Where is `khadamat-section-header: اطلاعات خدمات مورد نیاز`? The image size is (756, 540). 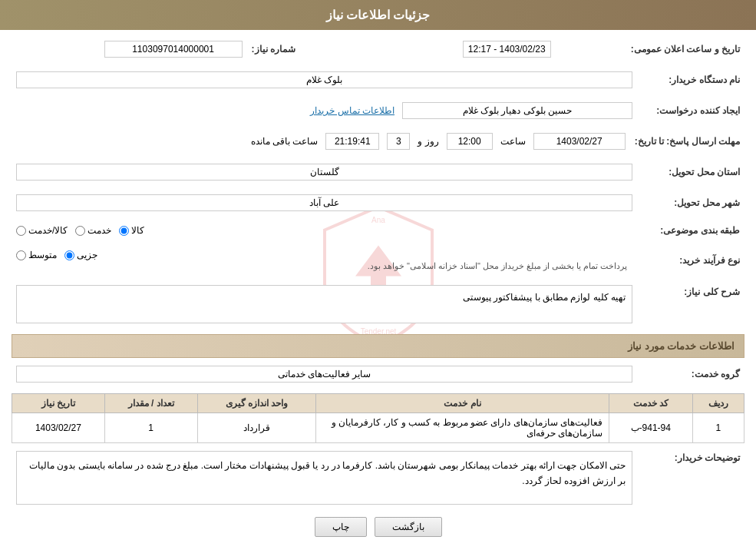
khadamat-section-header: اطلاعات خدمات مورد نیاز is located at coordinates (378, 346).